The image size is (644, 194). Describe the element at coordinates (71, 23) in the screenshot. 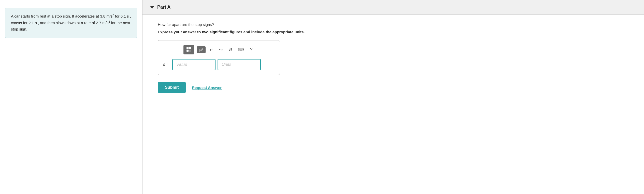

I see `problem-text: A car starts from rest at a stop sign. I…` at that location.